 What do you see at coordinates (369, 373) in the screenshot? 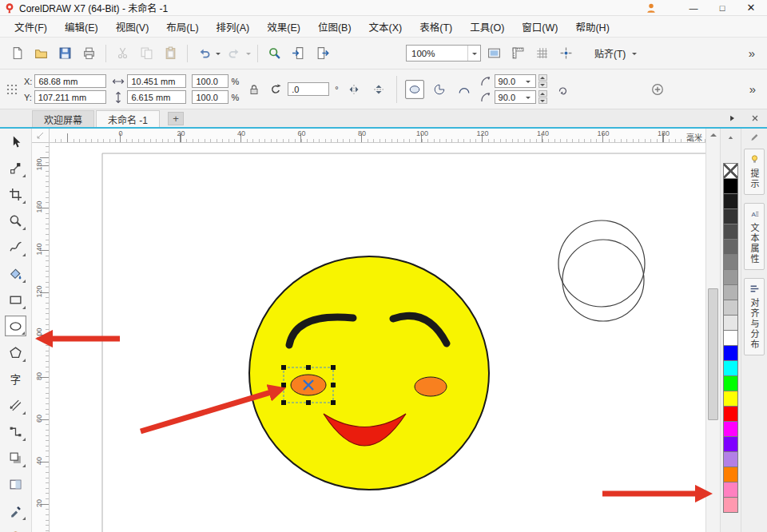
I see `smiley-face-circle` at bounding box center [369, 373].